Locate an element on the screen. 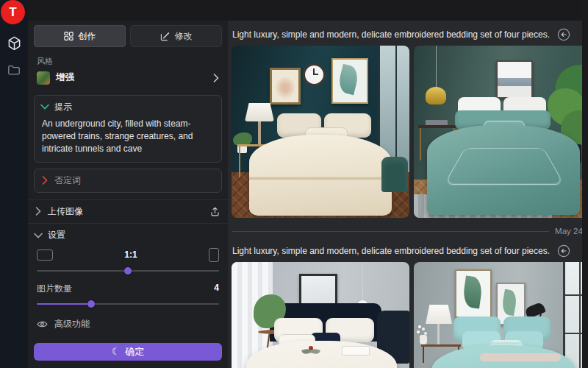  aspect-ratio-slider is located at coordinates (128, 271).